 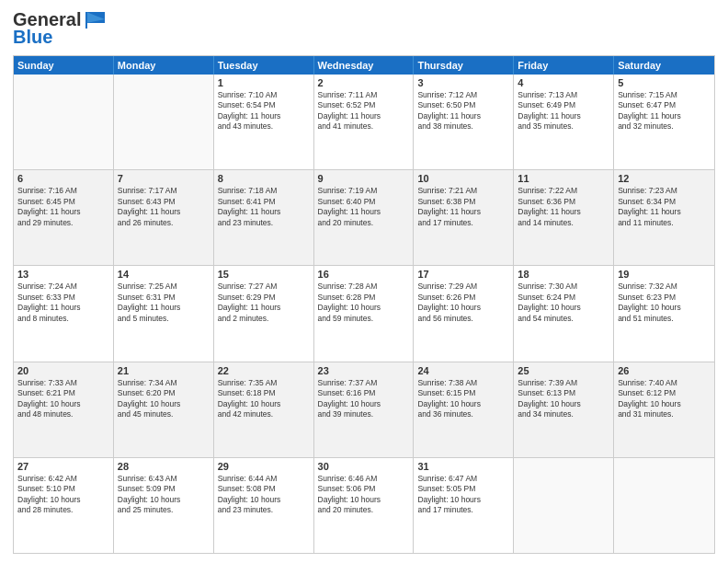 I want to click on day-number: 12, so click(x=664, y=178).